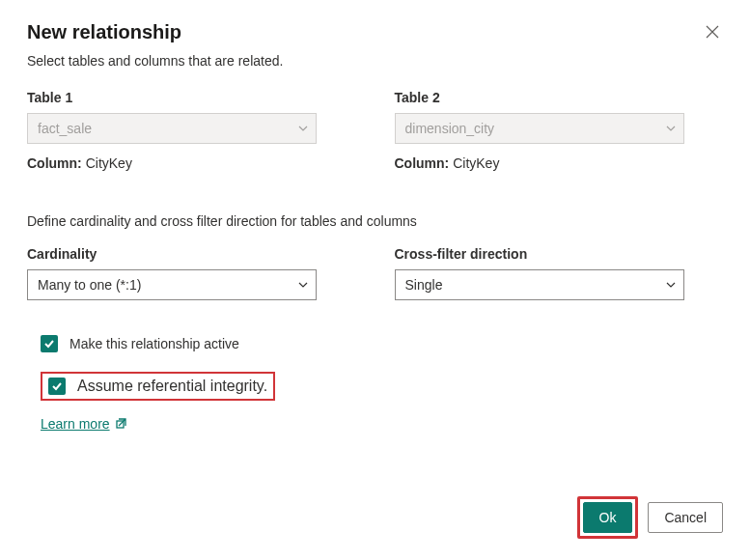  I want to click on close-icon, so click(712, 32).